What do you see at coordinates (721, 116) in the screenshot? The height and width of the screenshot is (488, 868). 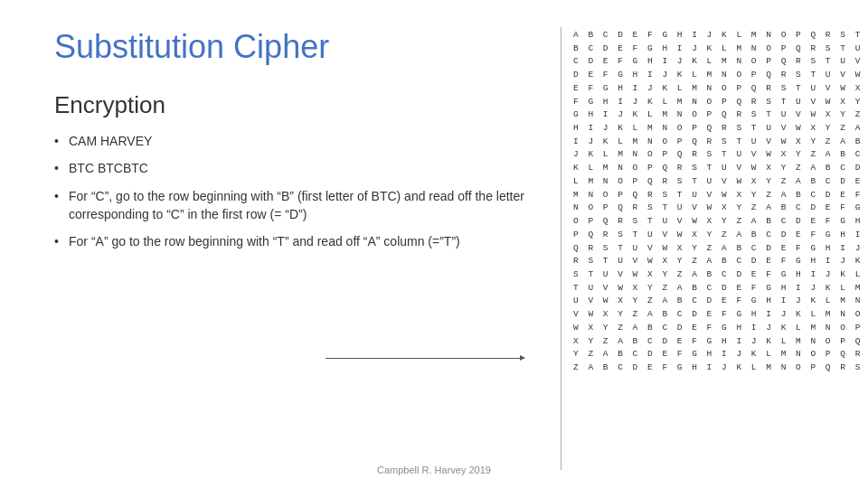 I see `cipher-row: G H I J K L M N O P Q R S T U V W X Y Z …` at bounding box center [721, 116].